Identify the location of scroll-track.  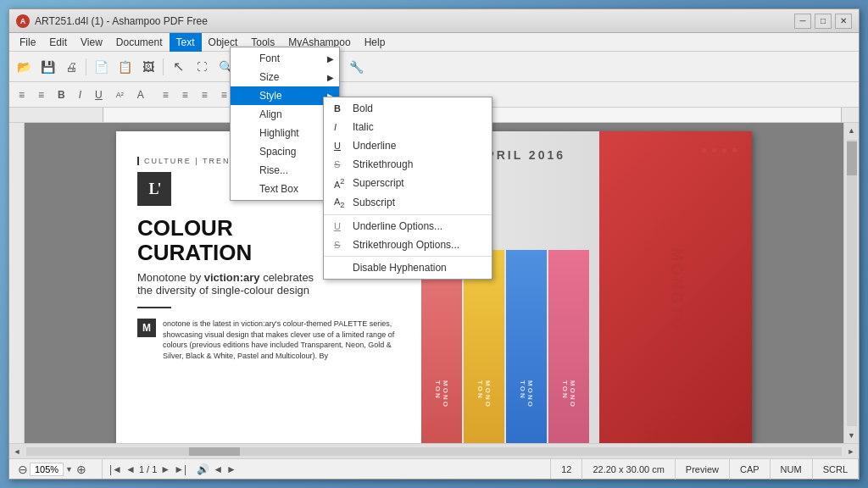
(852, 283).